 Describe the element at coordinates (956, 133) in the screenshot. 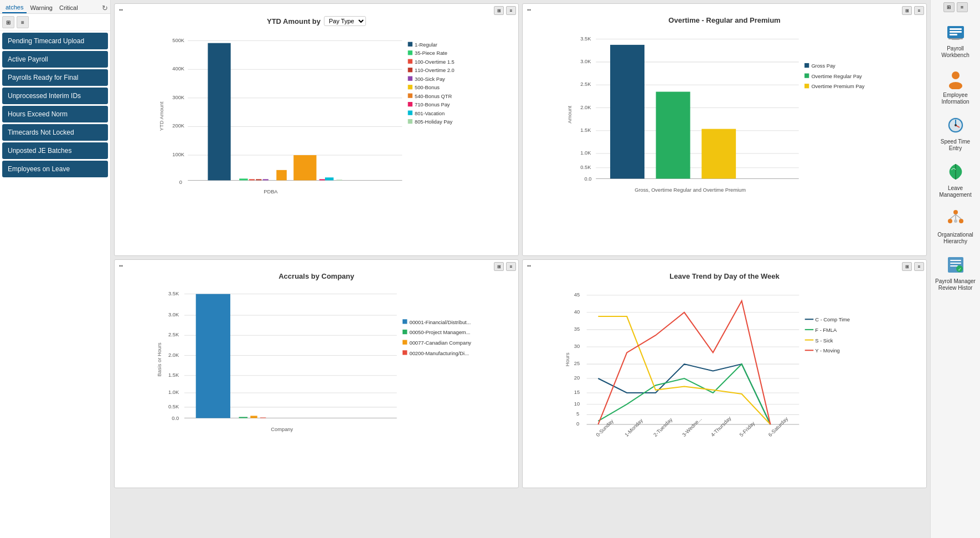

I see `nav-speed-time-entry: Speed Time Entry` at that location.